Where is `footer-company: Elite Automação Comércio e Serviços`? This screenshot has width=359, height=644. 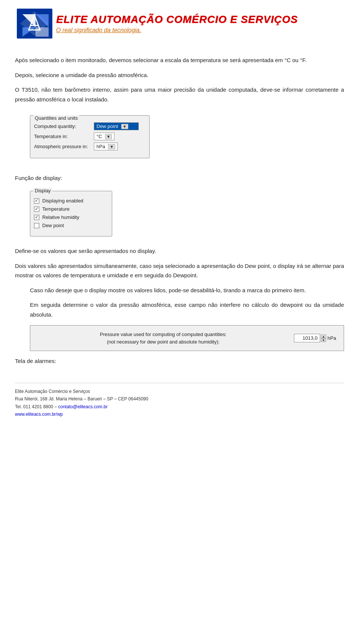
footer-company: Elite Automação Comércio e Serviços is located at coordinates (180, 391).